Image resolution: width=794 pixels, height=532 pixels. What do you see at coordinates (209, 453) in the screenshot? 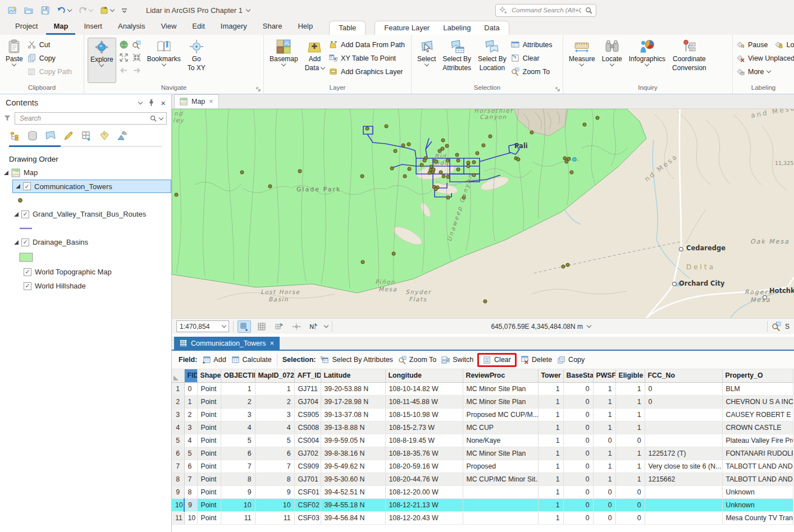
I see `cell-Shape: Point` at bounding box center [209, 453].